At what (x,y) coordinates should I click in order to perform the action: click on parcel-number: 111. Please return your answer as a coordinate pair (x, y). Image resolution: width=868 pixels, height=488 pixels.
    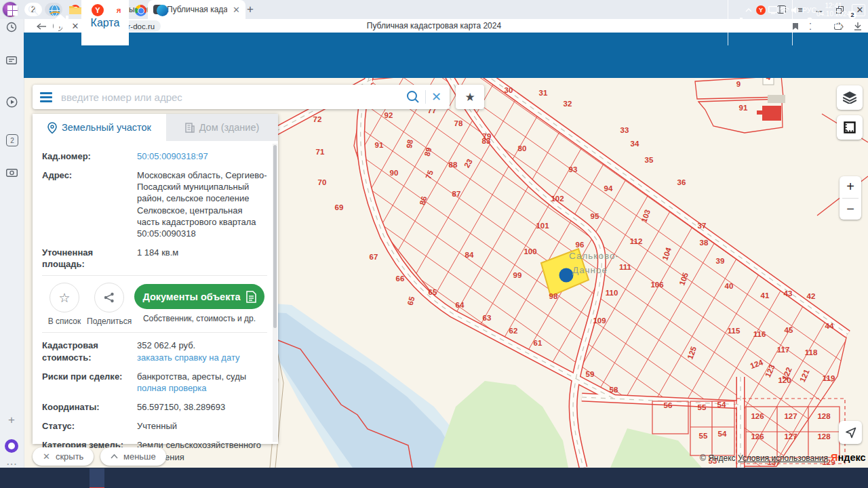
    Looking at the image, I should click on (625, 267).